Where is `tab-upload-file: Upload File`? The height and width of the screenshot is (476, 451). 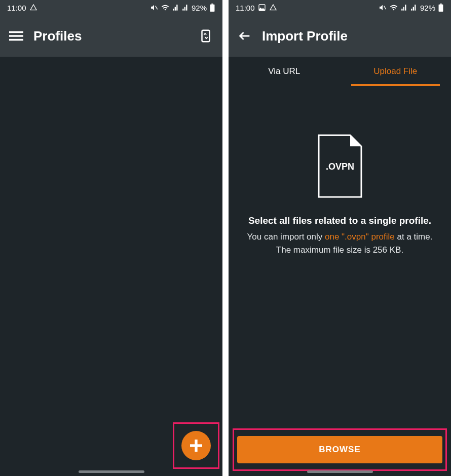
tab-upload-file: Upload File is located at coordinates (396, 71).